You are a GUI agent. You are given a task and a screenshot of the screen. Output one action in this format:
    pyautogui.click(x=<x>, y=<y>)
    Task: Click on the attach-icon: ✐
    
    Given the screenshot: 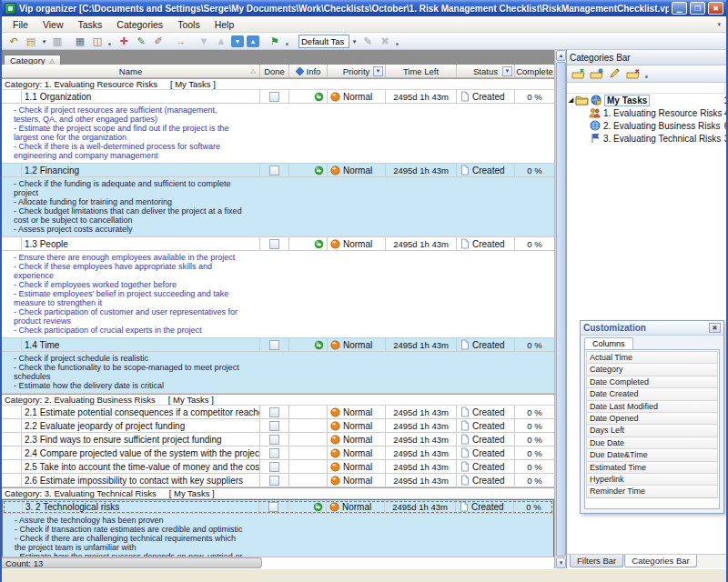 What is the action you would take?
    pyautogui.click(x=158, y=41)
    